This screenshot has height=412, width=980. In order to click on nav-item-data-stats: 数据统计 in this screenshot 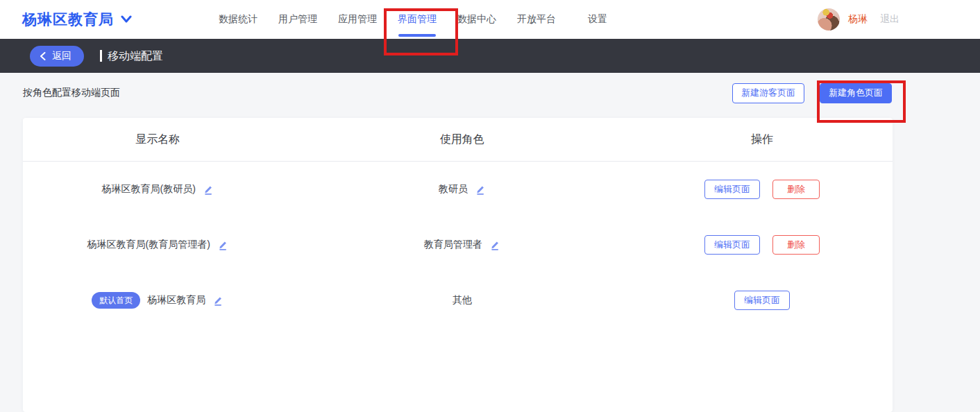, I will do `click(238, 19)`.